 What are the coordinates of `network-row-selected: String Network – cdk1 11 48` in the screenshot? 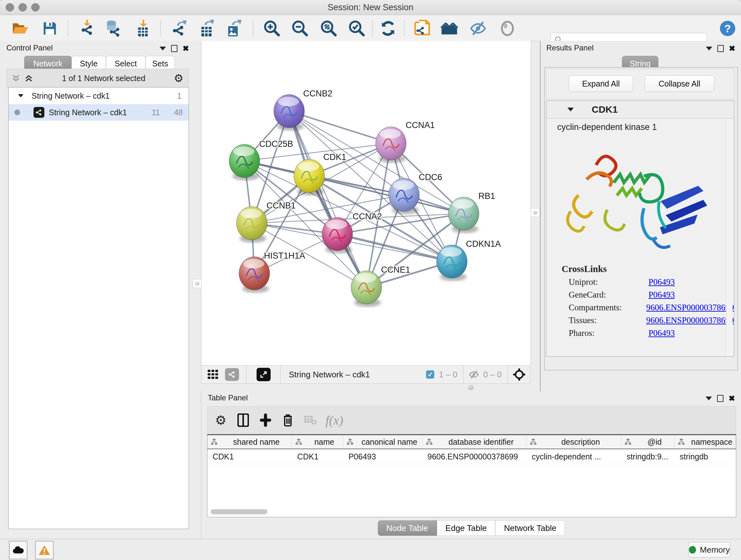 It's located at (98, 113).